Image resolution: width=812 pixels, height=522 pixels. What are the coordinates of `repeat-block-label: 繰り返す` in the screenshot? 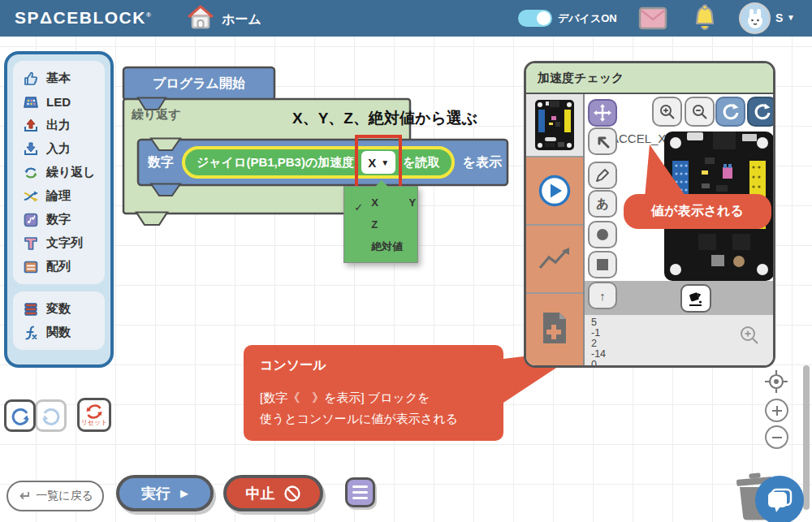 It's located at (156, 115).